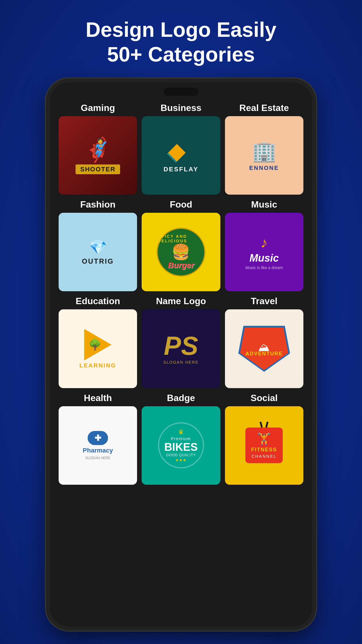  I want to click on tree-icon: 🌳, so click(95, 345).